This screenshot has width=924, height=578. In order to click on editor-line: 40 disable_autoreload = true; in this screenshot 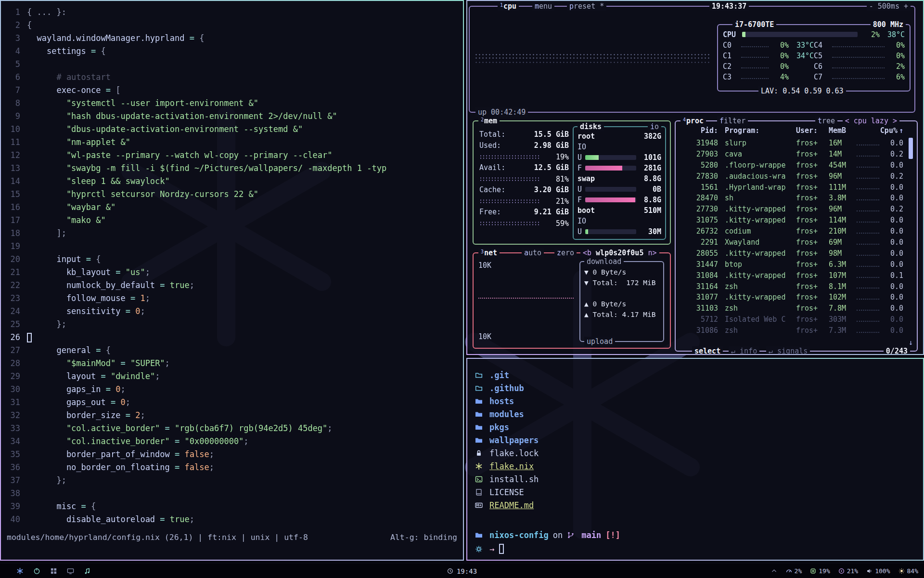, I will do `click(232, 519)`.